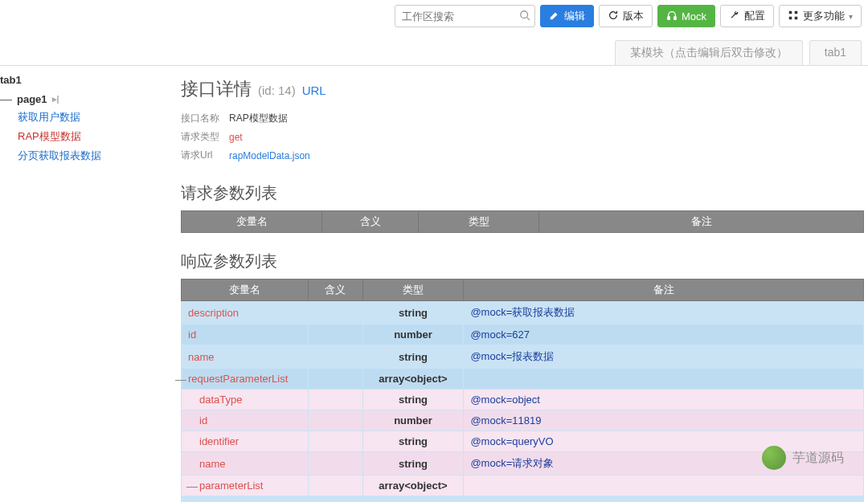  What do you see at coordinates (524, 137) in the screenshot?
I see `api-meta: 接口名称RAP模型数据 请求类型get 请求UrlrapModelData.js…` at bounding box center [524, 137].